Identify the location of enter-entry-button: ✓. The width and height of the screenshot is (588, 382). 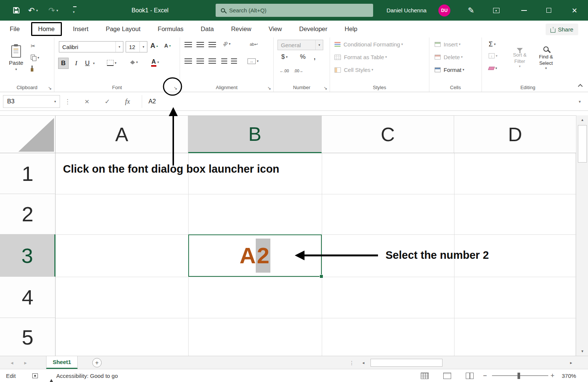
(107, 101).